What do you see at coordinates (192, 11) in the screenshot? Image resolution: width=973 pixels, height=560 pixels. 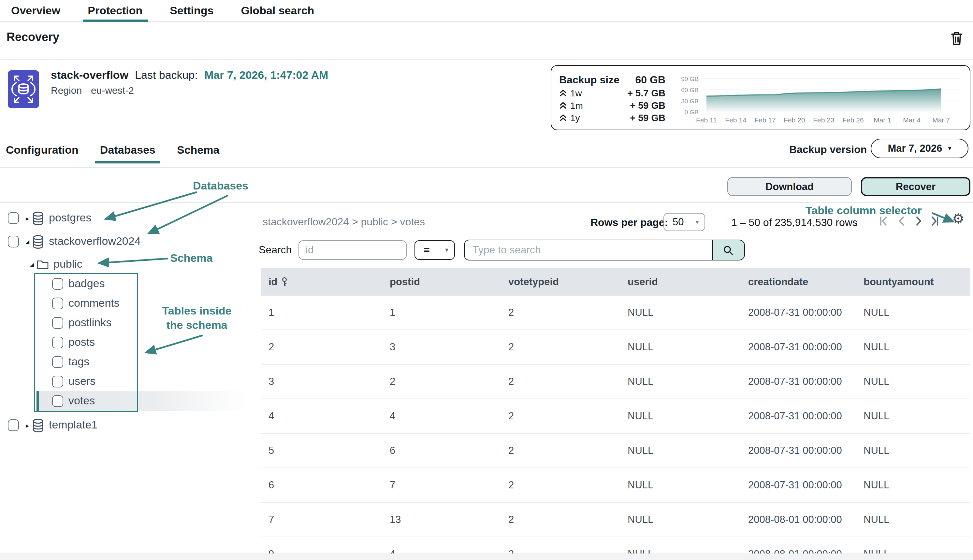 I see `nav-item-settings: Settings` at bounding box center [192, 11].